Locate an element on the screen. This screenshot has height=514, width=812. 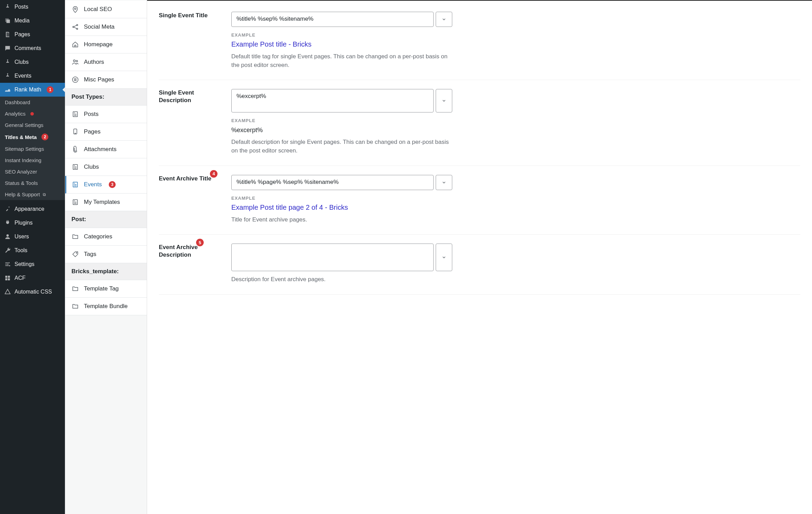
sidebar-item-plugins: Plugins is located at coordinates (32, 223).